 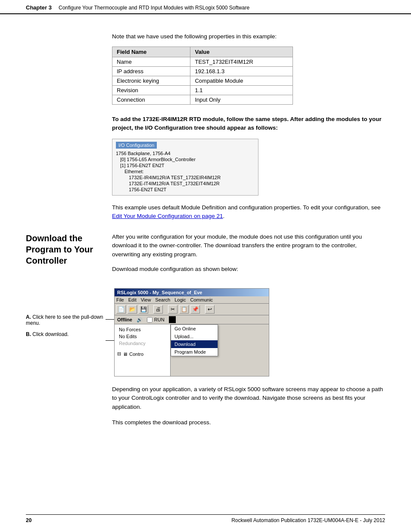 What do you see at coordinates (242, 72) in the screenshot?
I see `value-cell: 192.168.1.3` at bounding box center [242, 72].